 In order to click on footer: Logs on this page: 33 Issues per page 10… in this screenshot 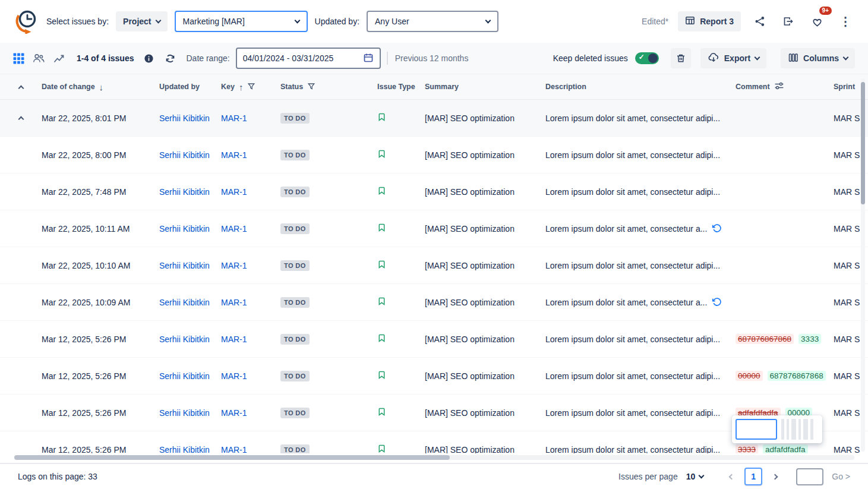, I will do `click(434, 476)`.